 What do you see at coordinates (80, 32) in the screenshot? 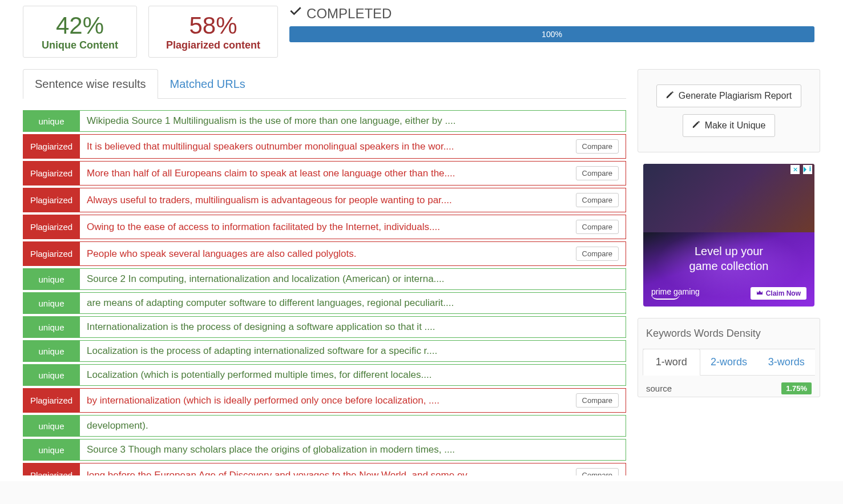
I see `unique-stat-box: 42% Unique Content` at bounding box center [80, 32].